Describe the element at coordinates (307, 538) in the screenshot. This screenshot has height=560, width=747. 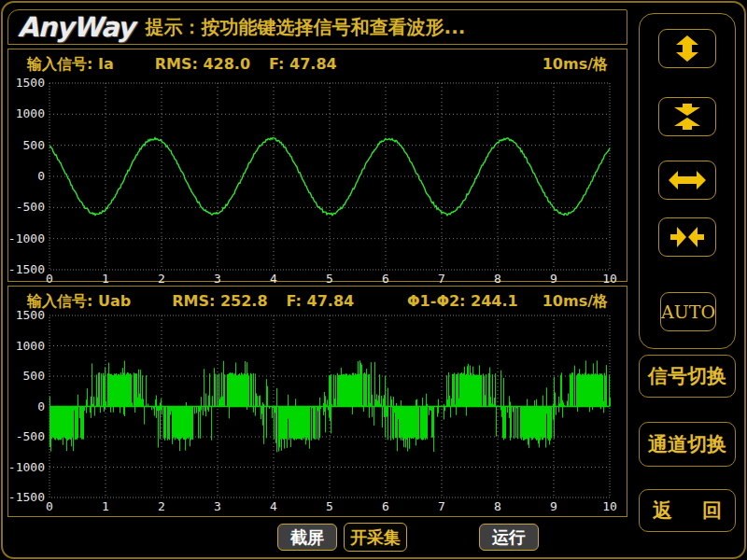
I see `screenshot-button-label: 截屏` at that location.